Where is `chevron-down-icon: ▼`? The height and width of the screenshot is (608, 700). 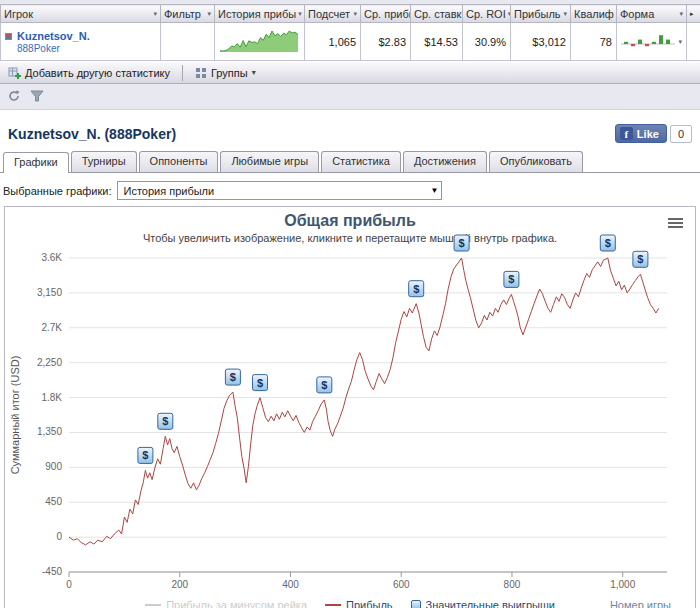 chevron-down-icon: ▼ is located at coordinates (435, 190).